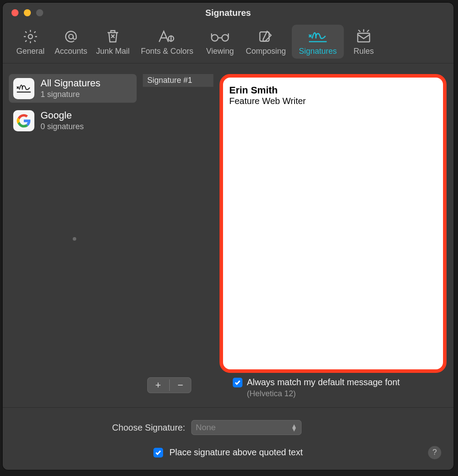 The image size is (458, 476). Describe the element at coordinates (158, 453) in the screenshot. I see `place-above-checkbox` at that location.